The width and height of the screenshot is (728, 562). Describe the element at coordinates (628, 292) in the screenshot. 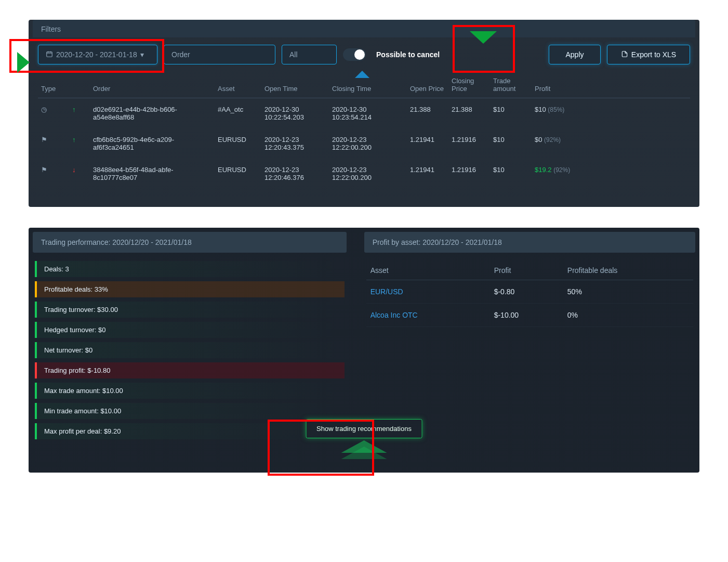

I see `cell-asset-deals: 50%` at that location.